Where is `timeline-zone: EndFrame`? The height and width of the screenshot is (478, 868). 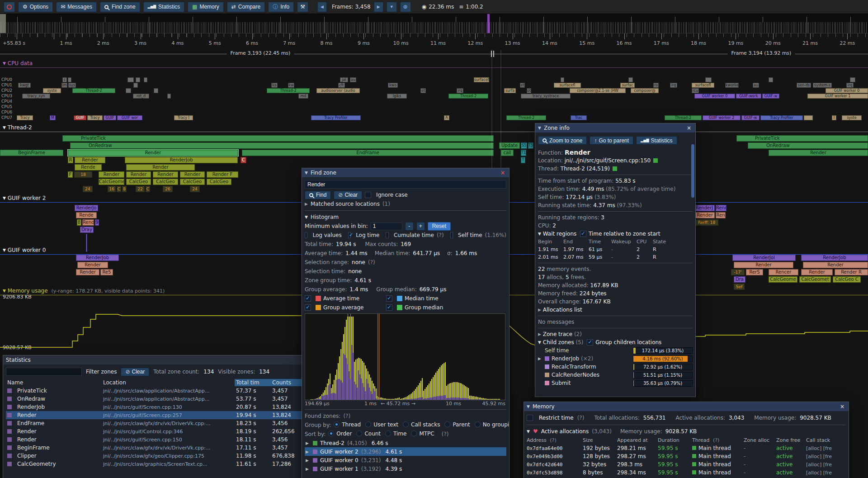
timeline-zone: EndFrame is located at coordinates (368, 153).